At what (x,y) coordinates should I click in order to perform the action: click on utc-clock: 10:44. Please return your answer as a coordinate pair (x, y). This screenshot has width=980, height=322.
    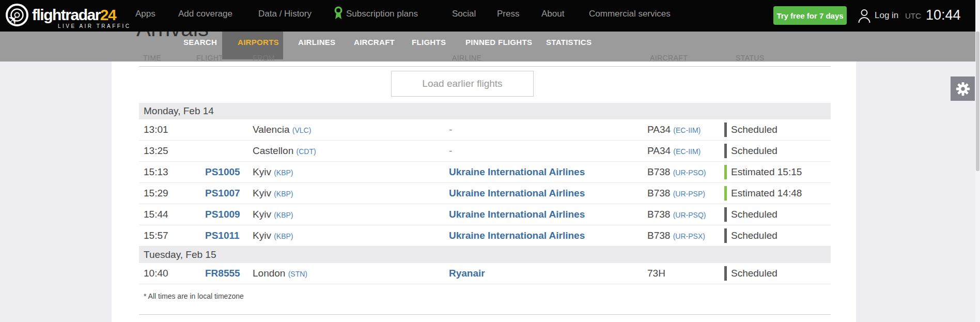
    Looking at the image, I should click on (943, 16).